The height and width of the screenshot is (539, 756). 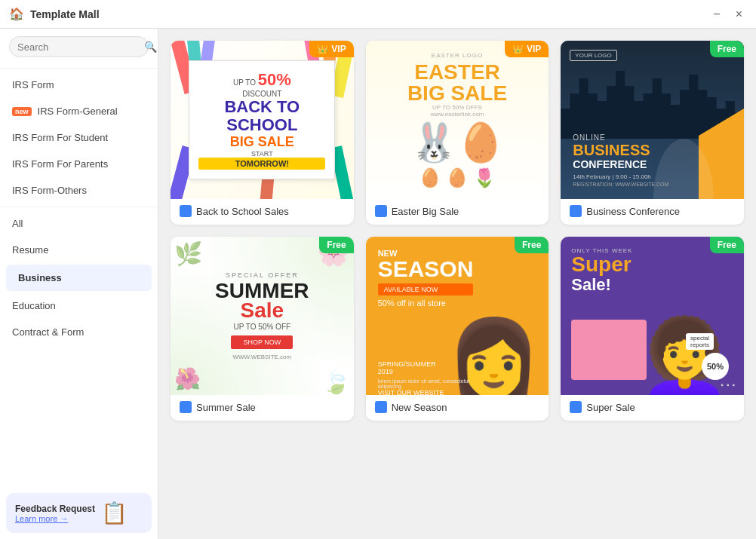 What do you see at coordinates (426, 211) in the screenshot?
I see `card-label-text-easter: Easter Big Sale` at bounding box center [426, 211].